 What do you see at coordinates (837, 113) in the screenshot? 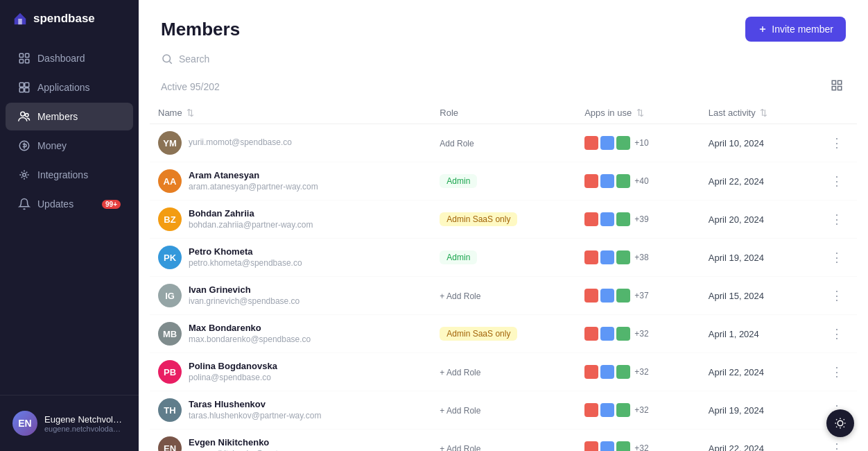
I see `col-actions` at bounding box center [837, 113].